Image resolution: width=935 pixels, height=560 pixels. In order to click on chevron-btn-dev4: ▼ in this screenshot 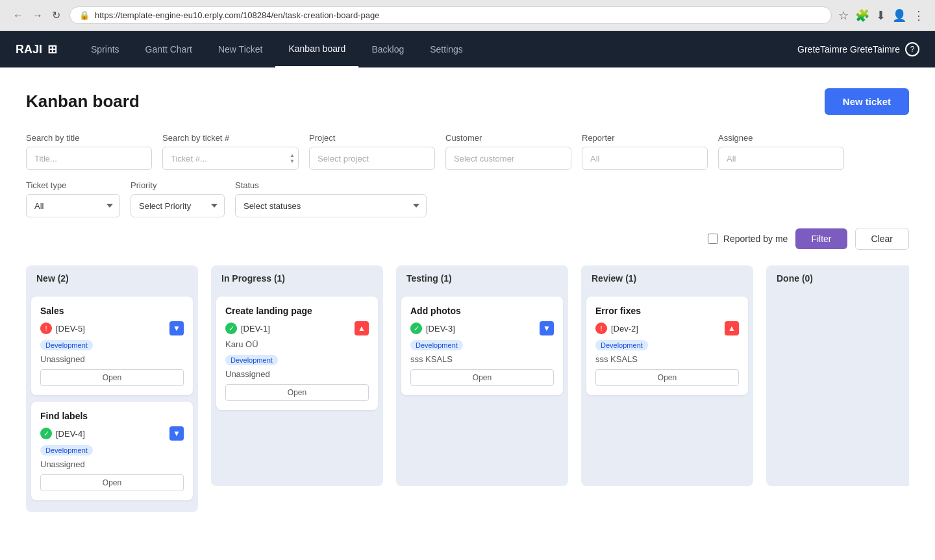, I will do `click(177, 433)`.